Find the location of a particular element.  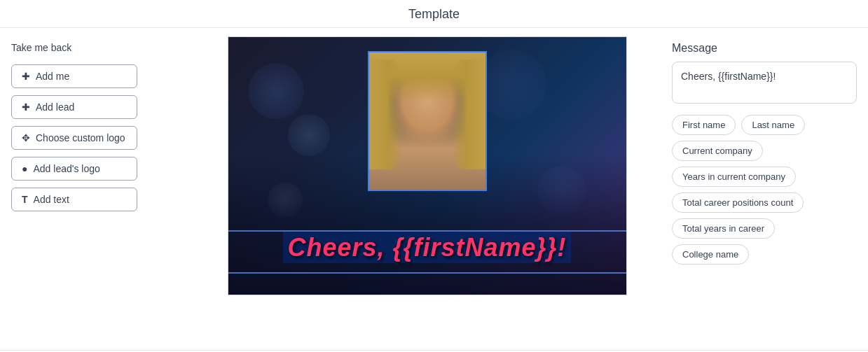

choose-logo-label: Choose custom logo is located at coordinates (81, 138).